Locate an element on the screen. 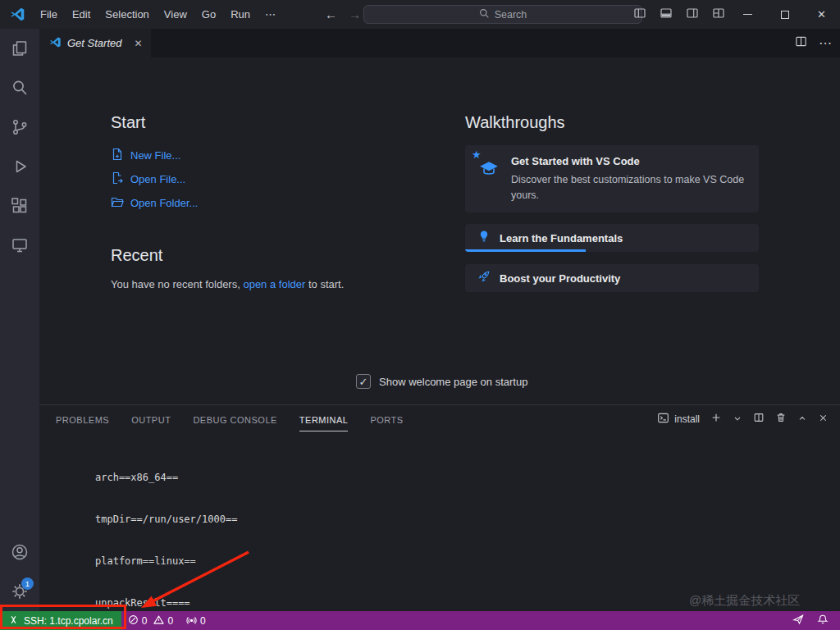 This screenshot has height=630, width=840. terminal-output: arch==x86_64== tmpDir==/run/user/1000== … is located at coordinates (258, 536).